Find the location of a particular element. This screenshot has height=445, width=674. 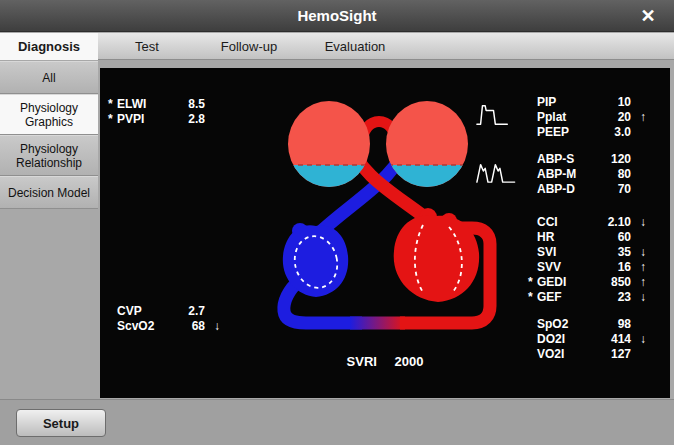

param-label: SVV is located at coordinates (560, 267).